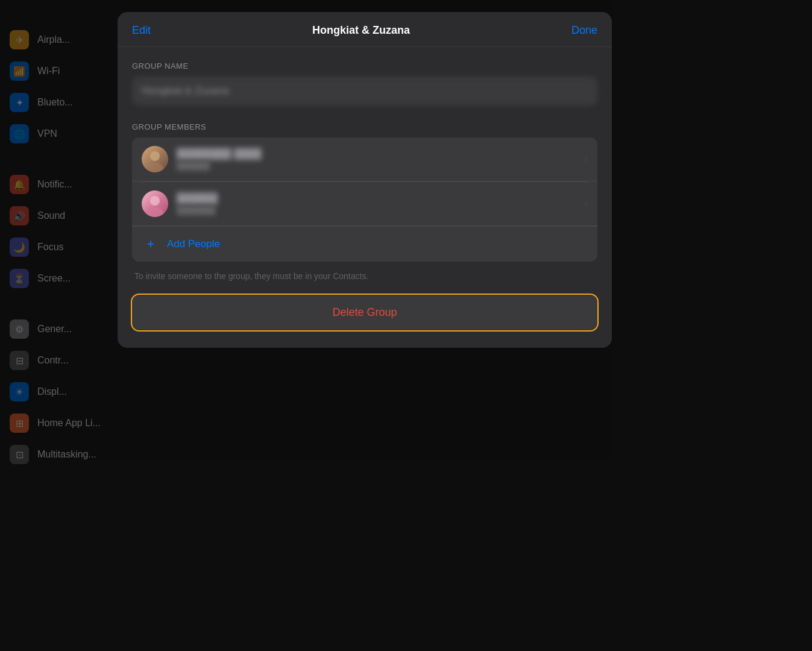  Describe the element at coordinates (151, 244) in the screenshot. I see `add-icon: +` at that location.